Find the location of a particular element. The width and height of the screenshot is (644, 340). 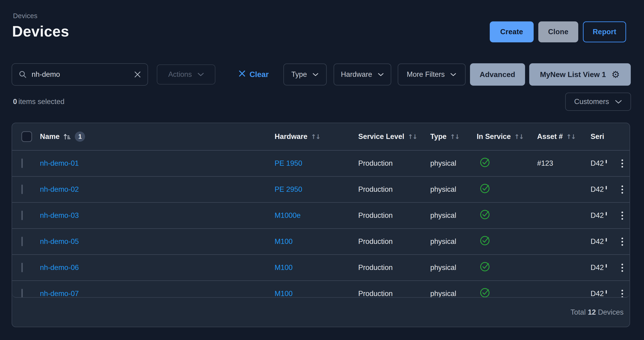

total-suffix: Devices is located at coordinates (611, 312).